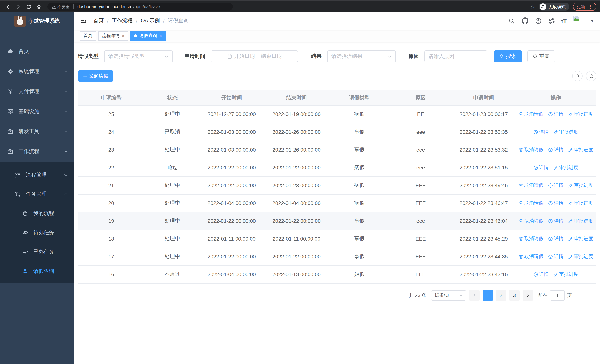 The height and width of the screenshot is (364, 600). I want to click on sidebar-item-my-process: 我的流程, so click(37, 213).